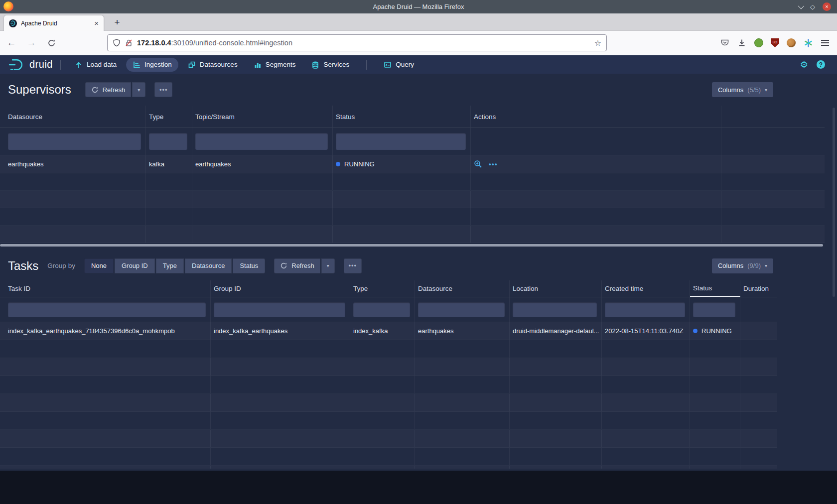  What do you see at coordinates (129, 43) in the screenshot?
I see `lock-insecure-icon` at bounding box center [129, 43].